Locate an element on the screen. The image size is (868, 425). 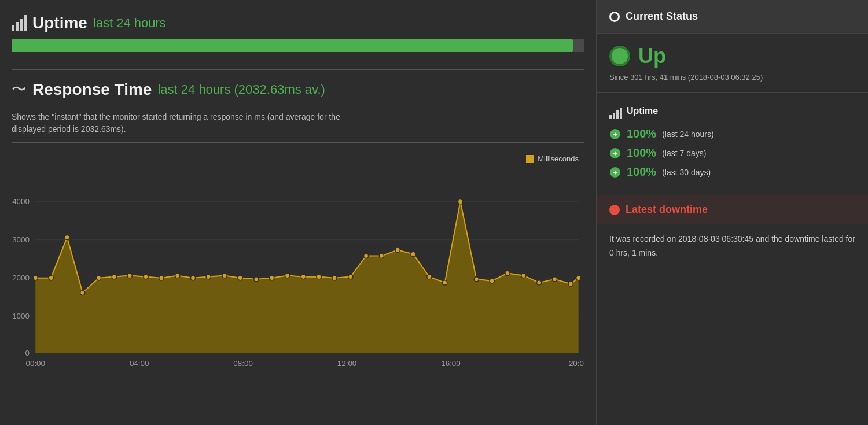
uptime-percent-24h: 100% is located at coordinates (641, 134).